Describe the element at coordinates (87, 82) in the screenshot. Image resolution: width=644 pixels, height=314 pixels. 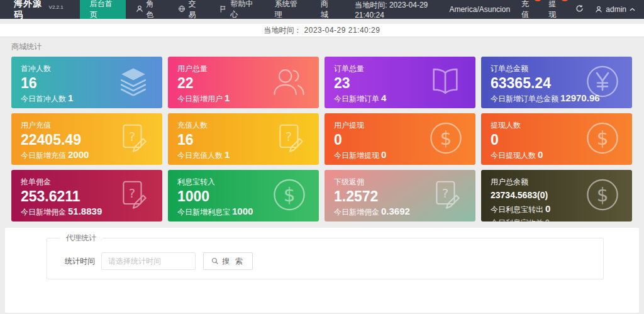
I see `stat-card-first-charge-users: 首冲人数16今日首冲人数1昨日首冲人数0` at that location.